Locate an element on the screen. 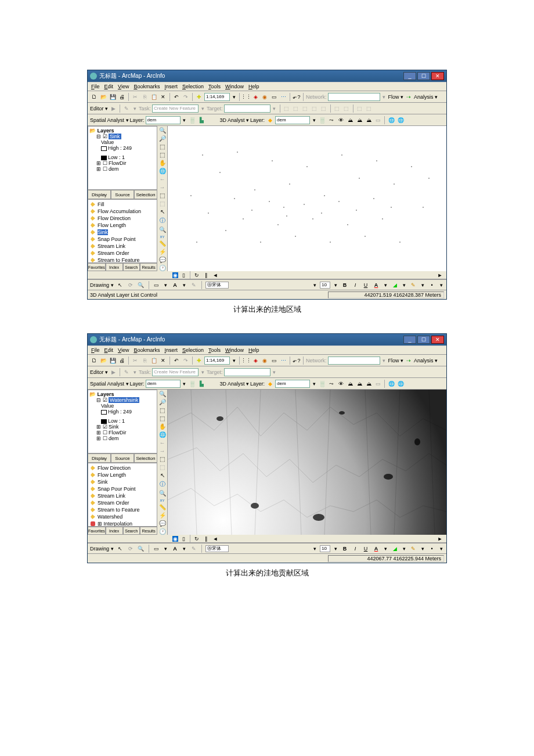  font-name-select: ⓐ 宋体 is located at coordinates (217, 285).